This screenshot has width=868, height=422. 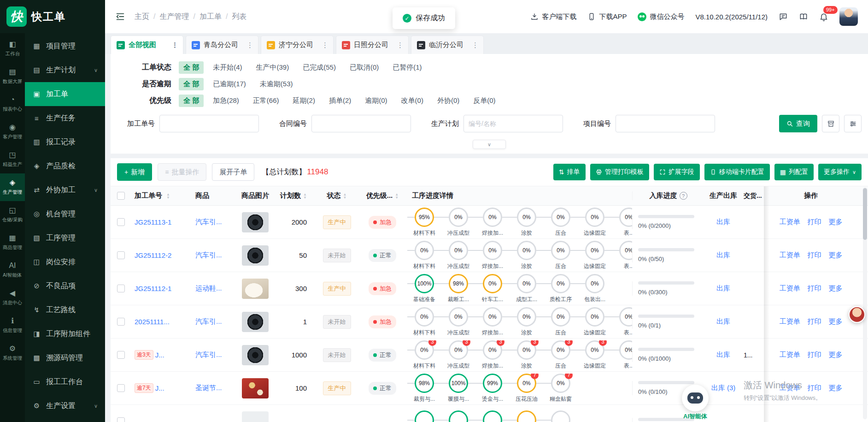 What do you see at coordinates (737, 172) in the screenshot?
I see `mobile-card-config-button: 移动端卡片配置` at bounding box center [737, 172].